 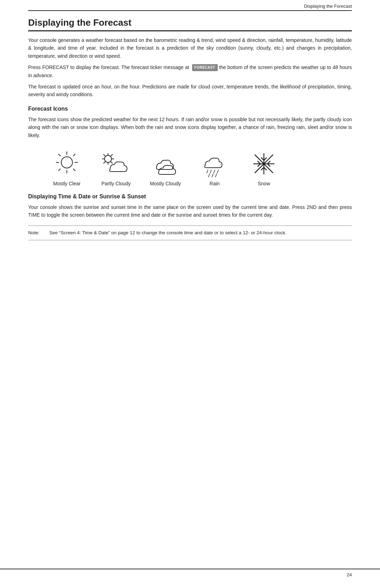 What do you see at coordinates (349, 575) in the screenshot?
I see `page-number: 24` at bounding box center [349, 575].